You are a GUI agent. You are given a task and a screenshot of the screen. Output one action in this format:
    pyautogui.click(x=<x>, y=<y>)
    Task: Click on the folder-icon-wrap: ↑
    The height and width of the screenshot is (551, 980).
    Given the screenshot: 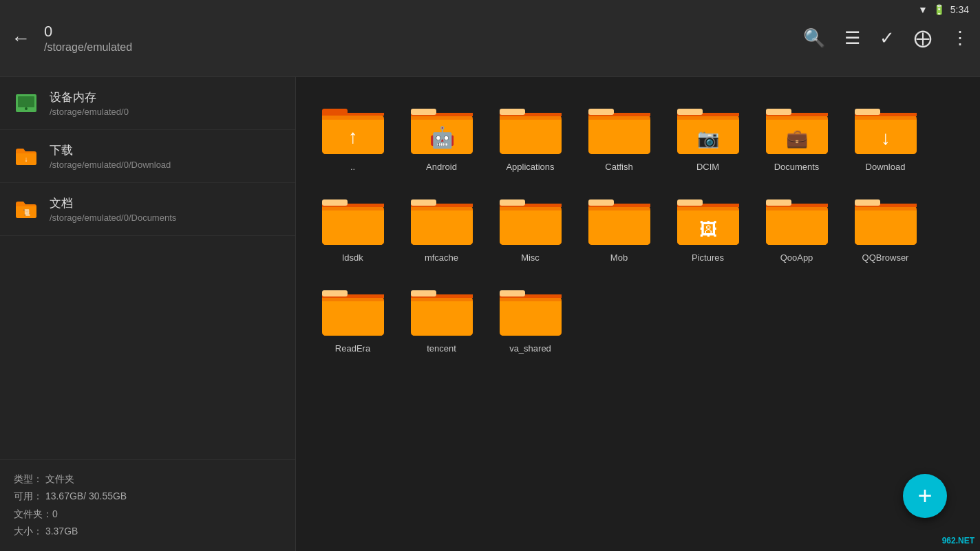 What is the action you would take?
    pyautogui.click(x=353, y=127)
    